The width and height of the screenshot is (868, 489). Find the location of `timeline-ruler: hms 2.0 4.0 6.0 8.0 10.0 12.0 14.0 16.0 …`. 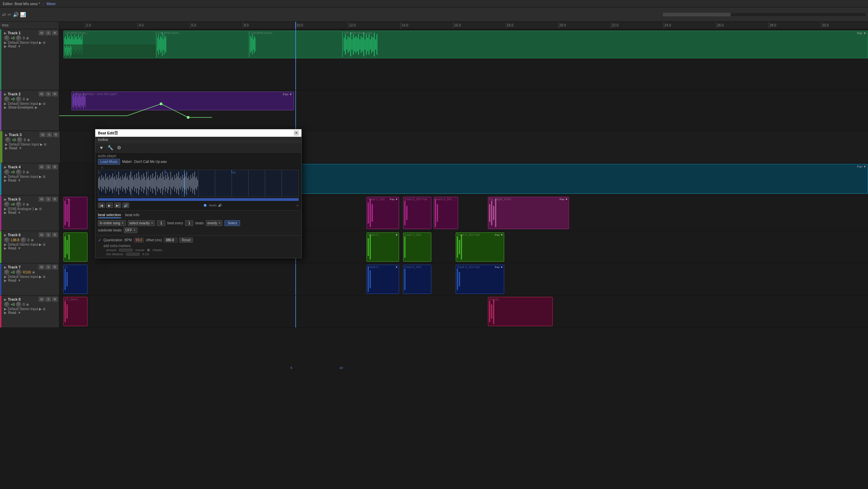

timeline-ruler: hms 2.0 4.0 6.0 8.0 10.0 12.0 14.0 16.0 … is located at coordinates (434, 25).